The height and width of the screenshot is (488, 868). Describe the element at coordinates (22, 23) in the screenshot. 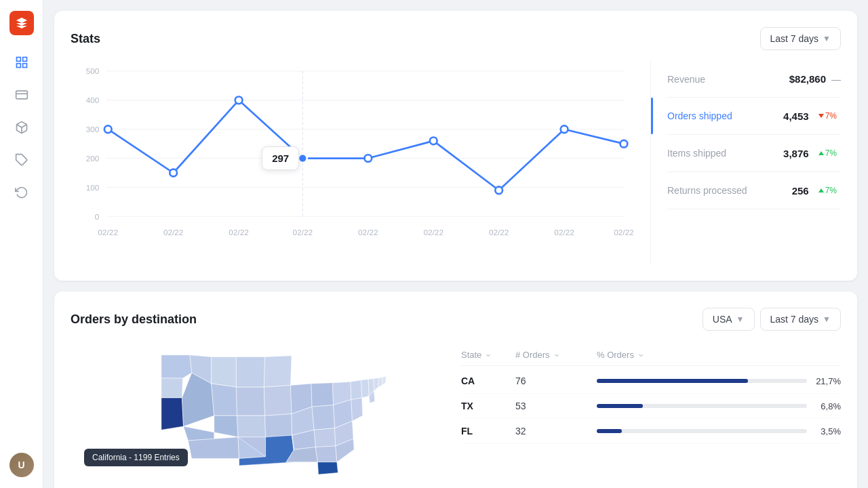

I see `logo` at that location.